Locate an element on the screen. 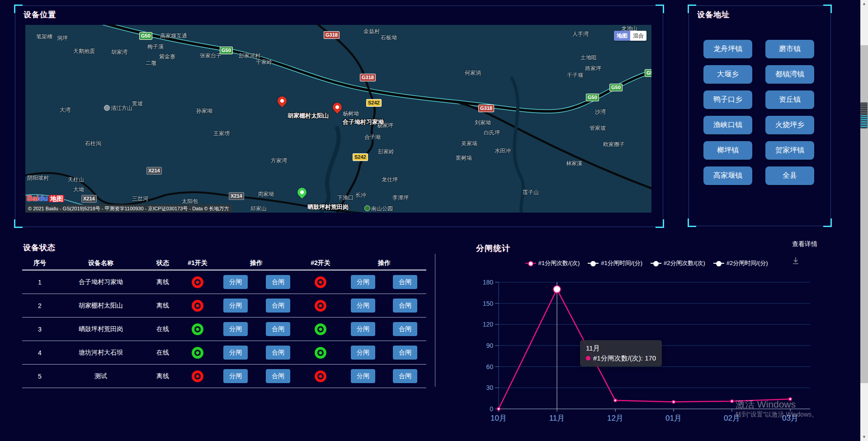 This screenshot has width=868, height=441. legend-item: #2分闸次数/(次) is located at coordinates (678, 263).